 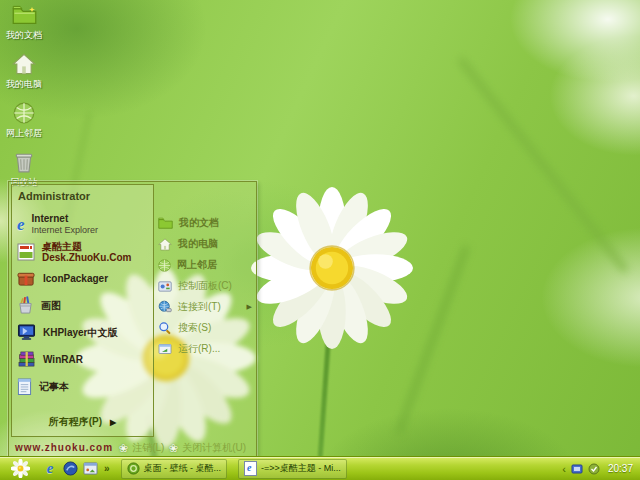 I want to click on all-programs-button: 所有程序(P) ▶, so click(x=82, y=422).